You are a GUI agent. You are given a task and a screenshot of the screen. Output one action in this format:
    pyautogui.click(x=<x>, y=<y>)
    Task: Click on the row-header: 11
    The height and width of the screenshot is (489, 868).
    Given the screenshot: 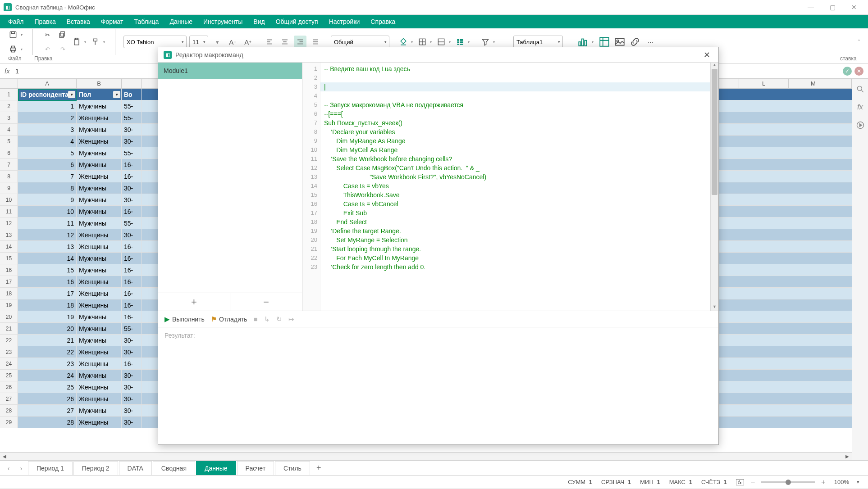 What is the action you would take?
    pyautogui.click(x=9, y=212)
    